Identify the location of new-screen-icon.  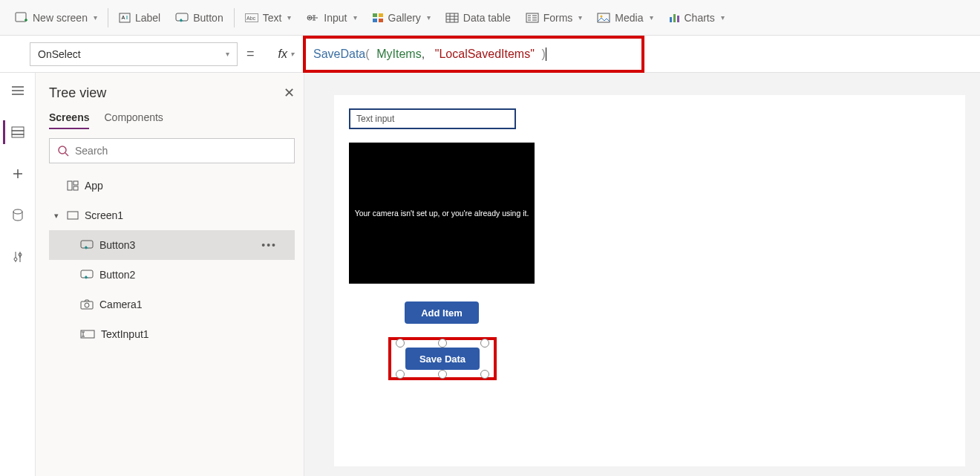
(22, 18).